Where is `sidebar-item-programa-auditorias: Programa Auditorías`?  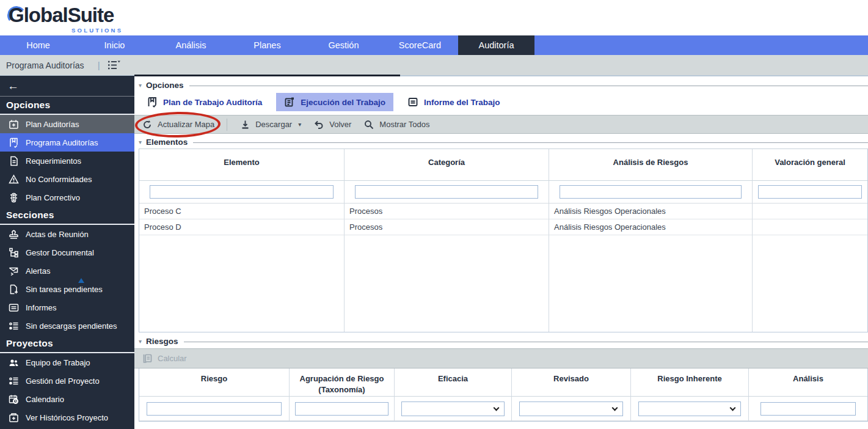 sidebar-item-programa-auditorias: Programa Auditorías is located at coordinates (67, 142).